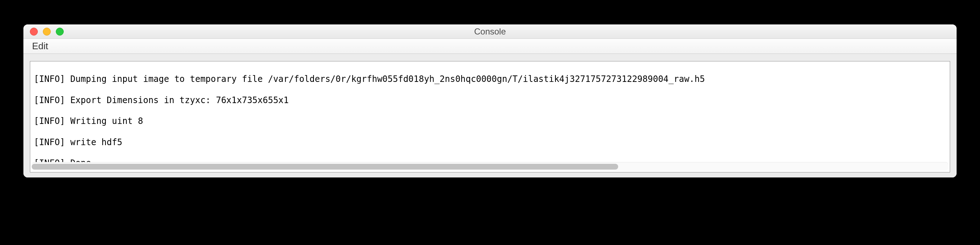 Image resolution: width=980 pixels, height=245 pixels. What do you see at coordinates (490, 100) in the screenshot?
I see `log-line: [INFO] Export Dimensions in tzyxc: 76x1x…` at bounding box center [490, 100].